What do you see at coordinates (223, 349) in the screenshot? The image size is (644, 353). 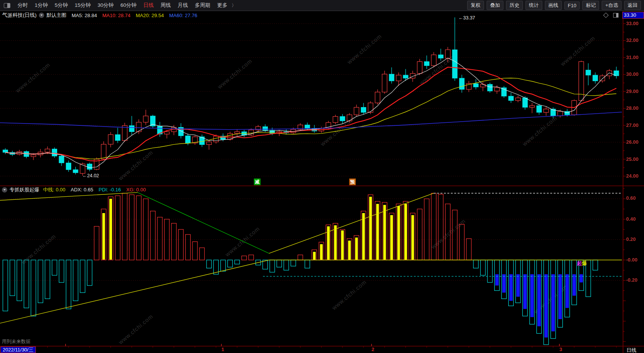 I see `axis-marker-1: 1` at bounding box center [223, 349].